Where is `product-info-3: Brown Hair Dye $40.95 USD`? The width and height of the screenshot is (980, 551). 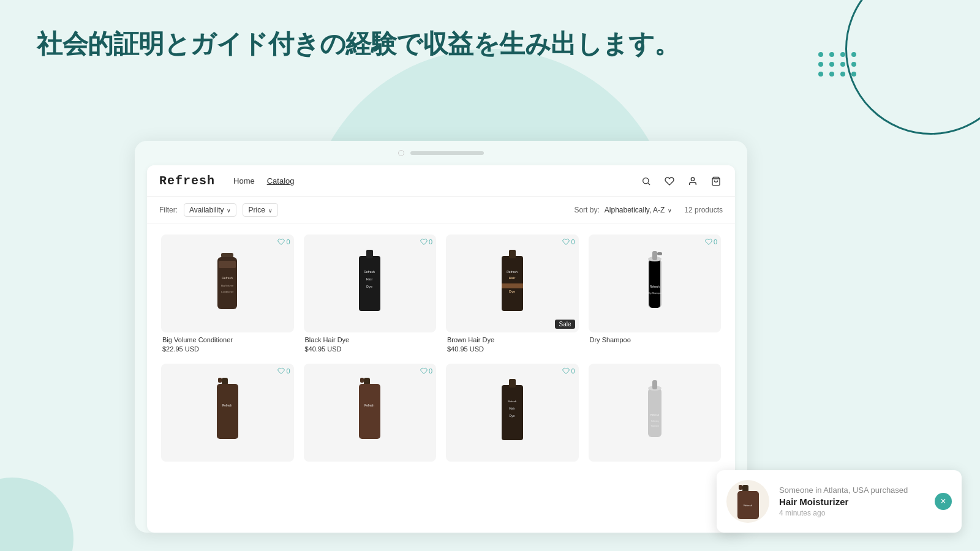 product-info-3: Brown Hair Dye $40.95 USD is located at coordinates (512, 343).